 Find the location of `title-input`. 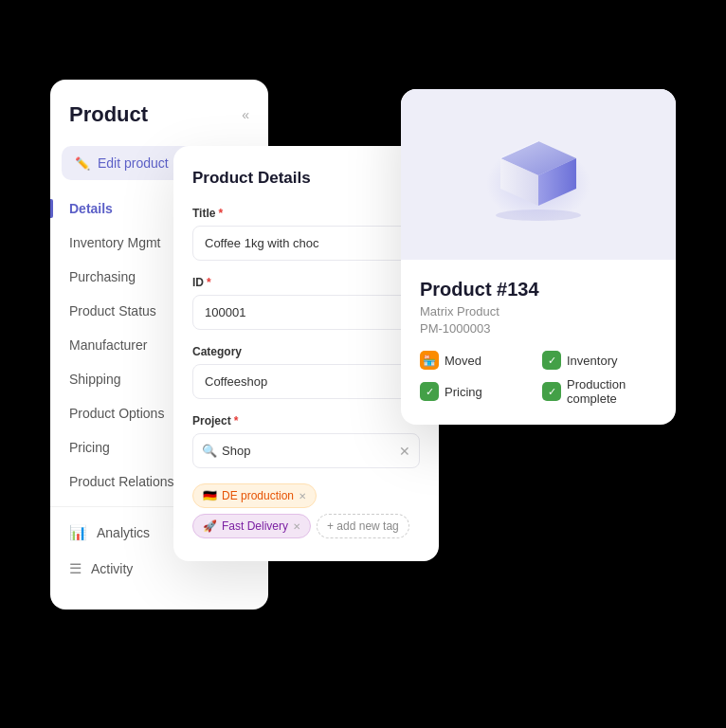

title-input is located at coordinates (306, 243).